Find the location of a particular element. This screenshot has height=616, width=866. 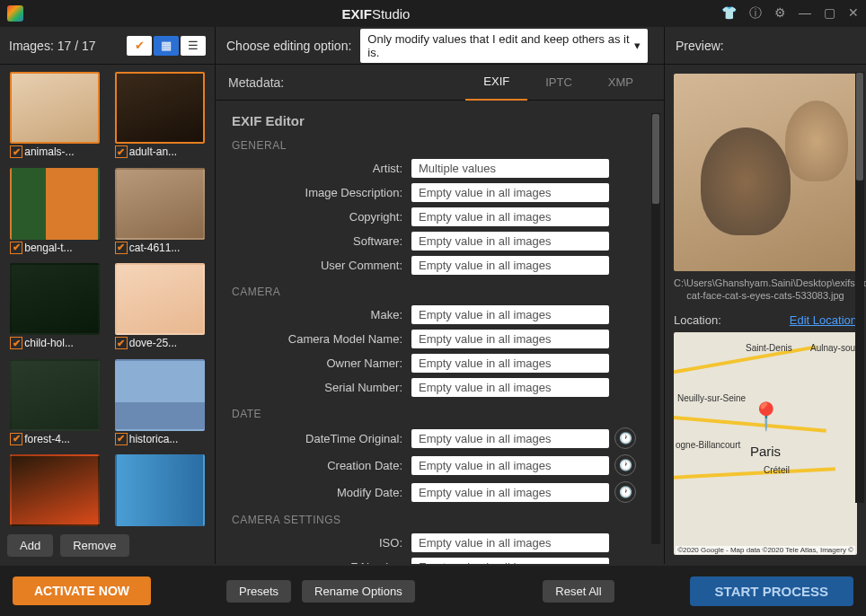

section-title: CAMERA is located at coordinates (440, 292).